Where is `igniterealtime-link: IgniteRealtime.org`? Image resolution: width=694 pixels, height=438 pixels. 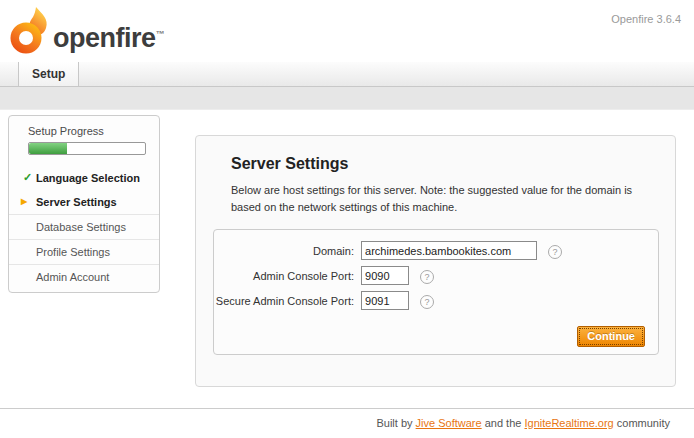 igniterealtime-link: IgniteRealtime.org is located at coordinates (568, 423).